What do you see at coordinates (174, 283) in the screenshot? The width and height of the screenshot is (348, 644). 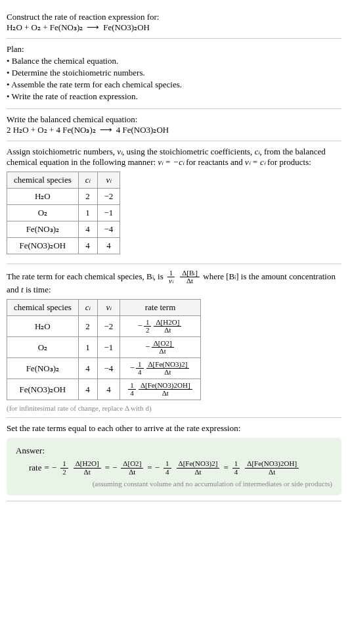 I see `rate-term-intro: The rate term for each chemical species,…` at bounding box center [174, 283].